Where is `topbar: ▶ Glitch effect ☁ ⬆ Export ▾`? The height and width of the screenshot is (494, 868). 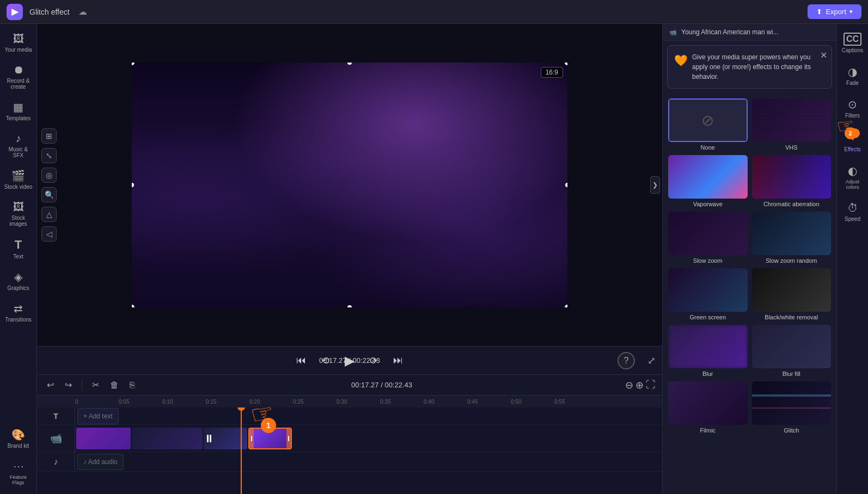
topbar: ▶ Glitch effect ☁ ⬆ Export ▾ is located at coordinates (434, 12).